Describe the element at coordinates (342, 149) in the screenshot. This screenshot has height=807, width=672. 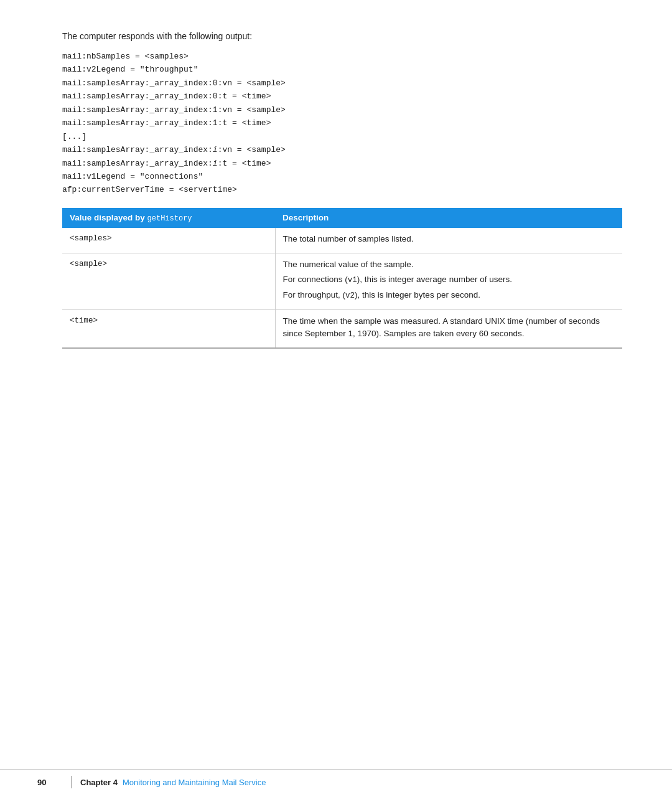
I see `code-line-8: mail:samplesArray:_array_index:i:vn = <s…` at that location.